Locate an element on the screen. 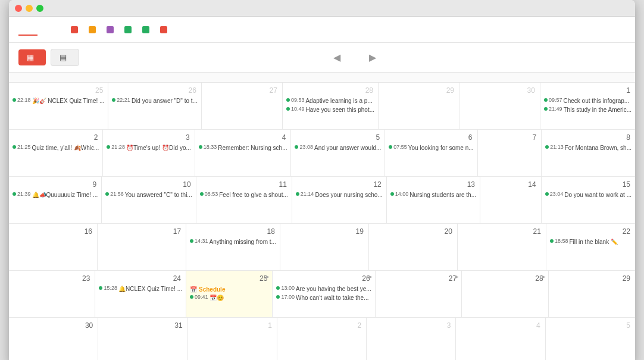 This screenshot has height=360, width=644. day-cell-w3-d5: 21 is located at coordinates (502, 247).